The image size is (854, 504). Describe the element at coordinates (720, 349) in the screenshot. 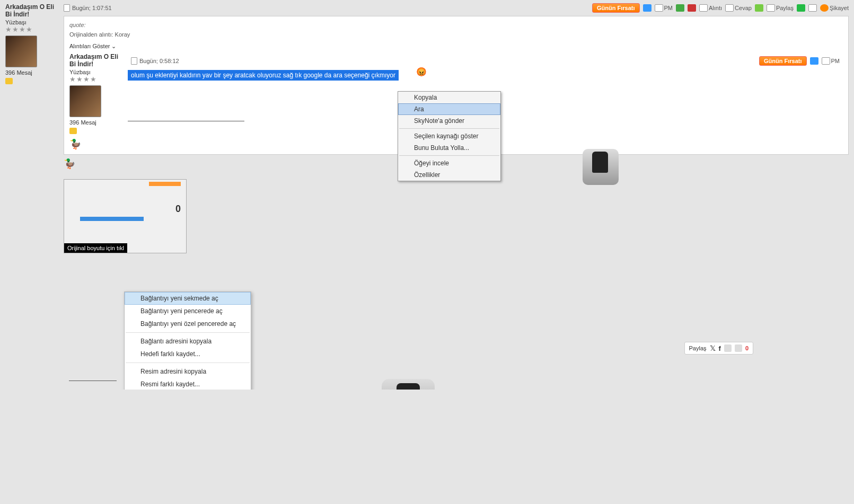

I see `facebook-icon: f` at that location.